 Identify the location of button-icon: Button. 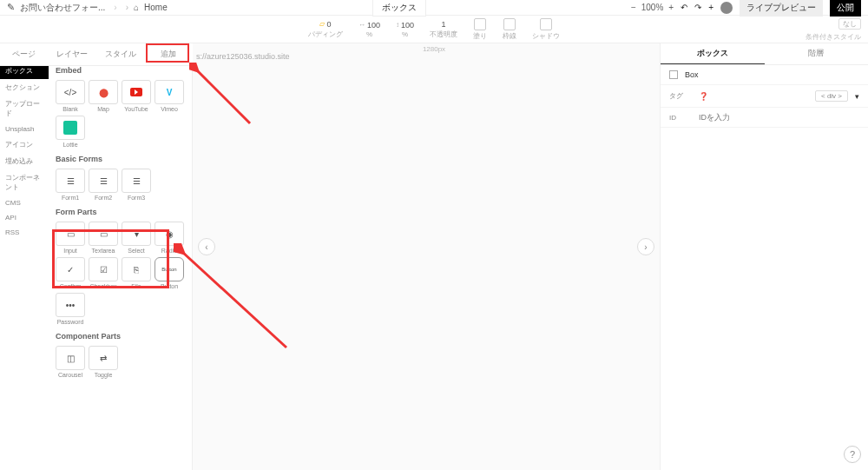
(169, 269).